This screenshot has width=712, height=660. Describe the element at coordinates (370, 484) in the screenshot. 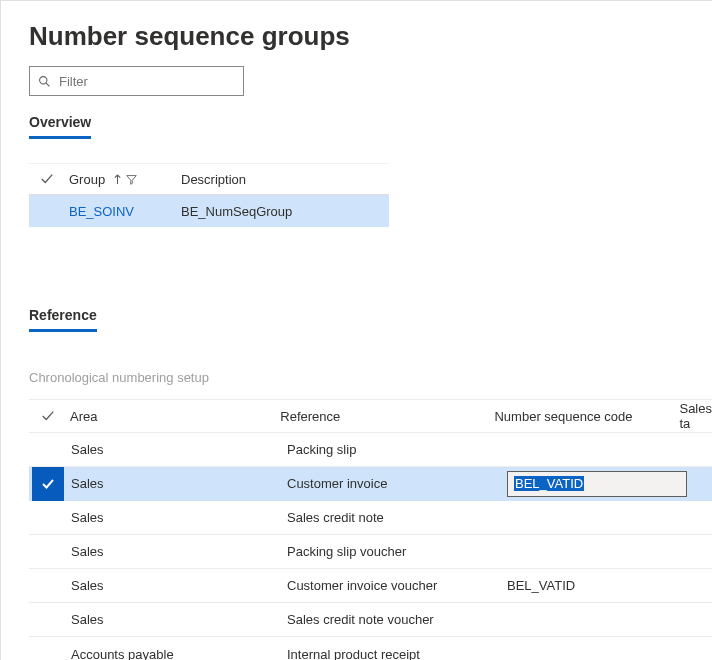

I see `reference-row: Sales Customer invoice BEL_VATID` at that location.